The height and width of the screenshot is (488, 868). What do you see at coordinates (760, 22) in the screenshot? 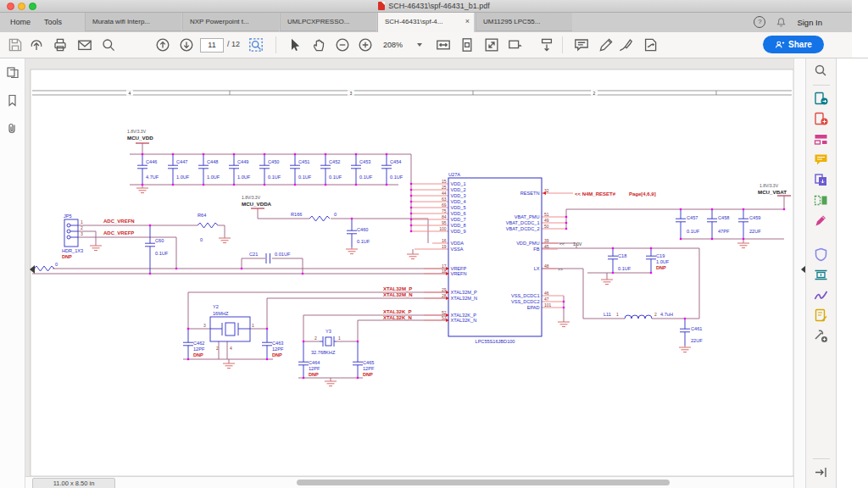
I see `help-icon: ?` at bounding box center [760, 22].